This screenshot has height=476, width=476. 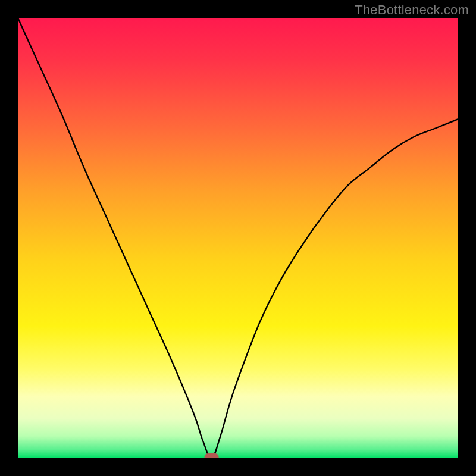 What do you see at coordinates (212, 456) in the screenshot?
I see `optimum-marker` at bounding box center [212, 456].